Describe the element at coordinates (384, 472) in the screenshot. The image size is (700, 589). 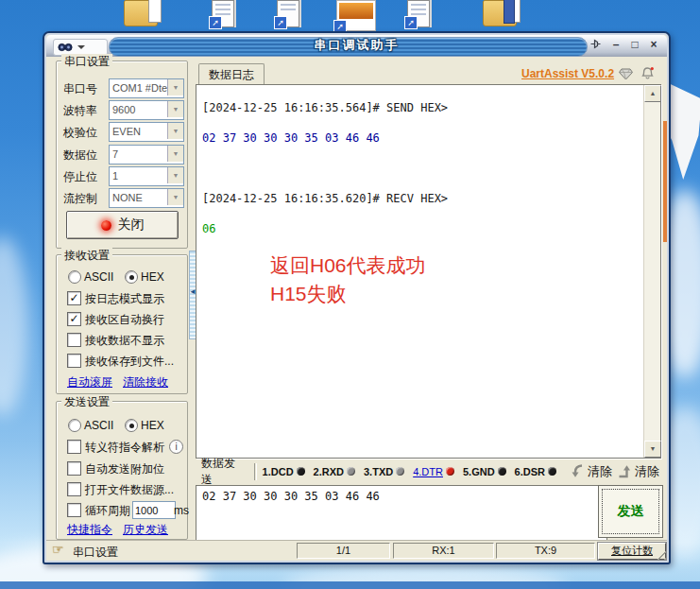
I see `signal-txd: 3.TXD` at that location.